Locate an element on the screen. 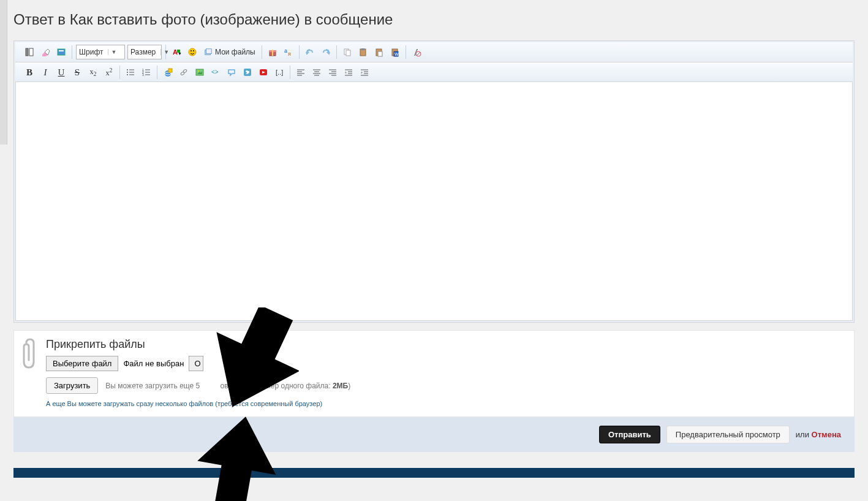 The height and width of the screenshot is (501, 868). footer-bar is located at coordinates (434, 473).